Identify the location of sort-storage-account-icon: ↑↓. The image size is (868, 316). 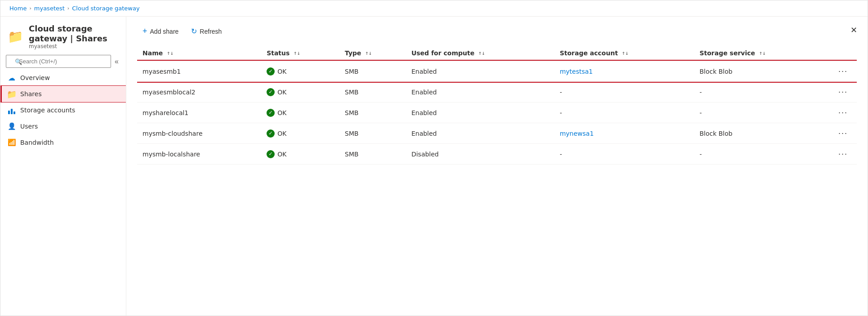
(625, 54).